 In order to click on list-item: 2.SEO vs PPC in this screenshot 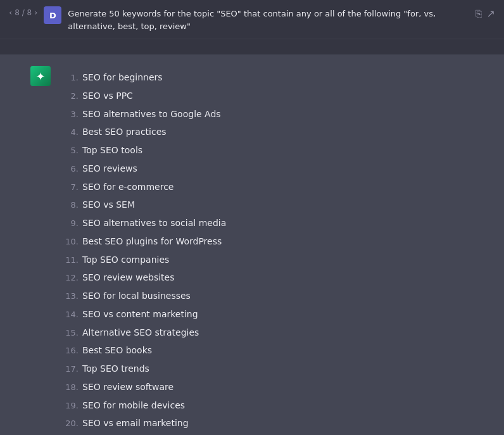, I will do `click(267, 96)`.